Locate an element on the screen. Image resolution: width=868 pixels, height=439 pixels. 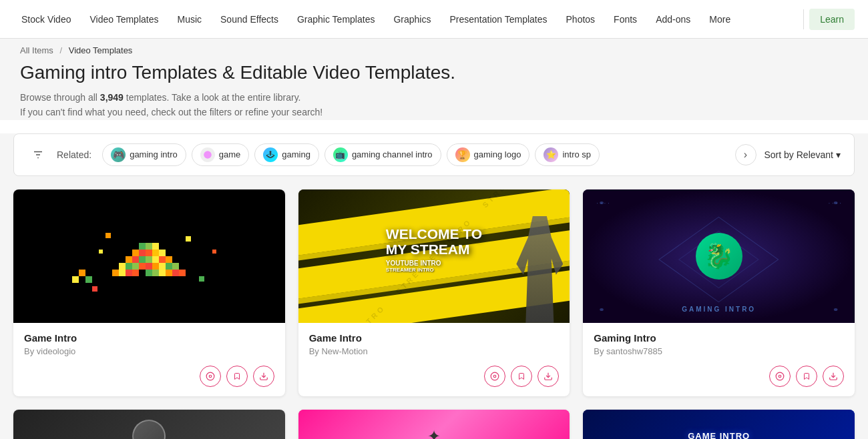
tag-avatar-4: 📺 is located at coordinates (341, 155).